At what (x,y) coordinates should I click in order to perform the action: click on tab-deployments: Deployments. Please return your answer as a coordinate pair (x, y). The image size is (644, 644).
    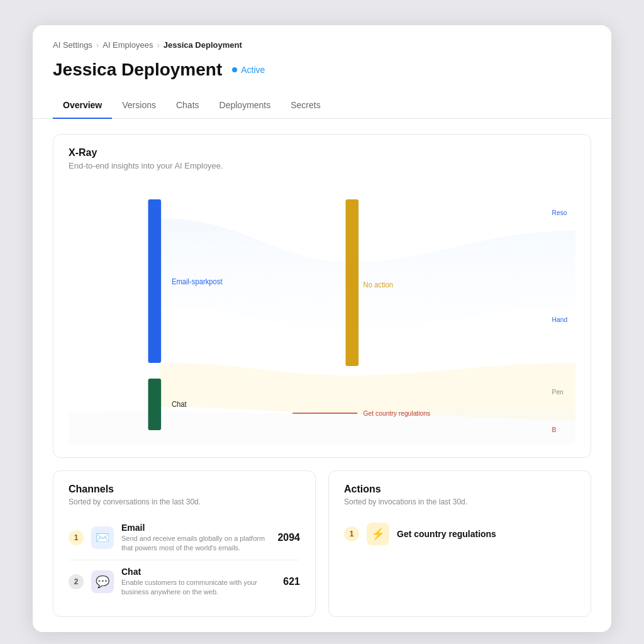
    Looking at the image, I should click on (245, 107).